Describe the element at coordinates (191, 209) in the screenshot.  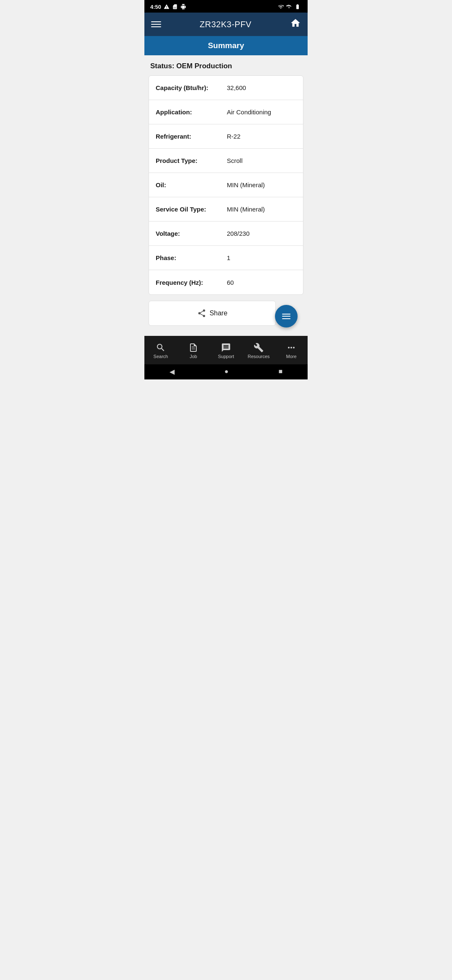
I see `row-label-5: Service Oil Type:` at that location.